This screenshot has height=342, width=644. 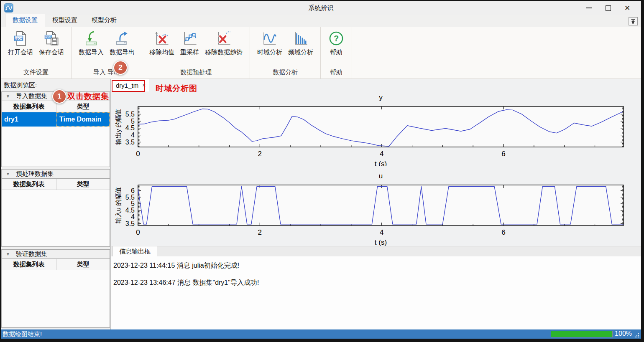 What do you see at coordinates (25, 20) in the screenshot?
I see `ribbon-tab-data-settings: 数据设置` at bounding box center [25, 20].